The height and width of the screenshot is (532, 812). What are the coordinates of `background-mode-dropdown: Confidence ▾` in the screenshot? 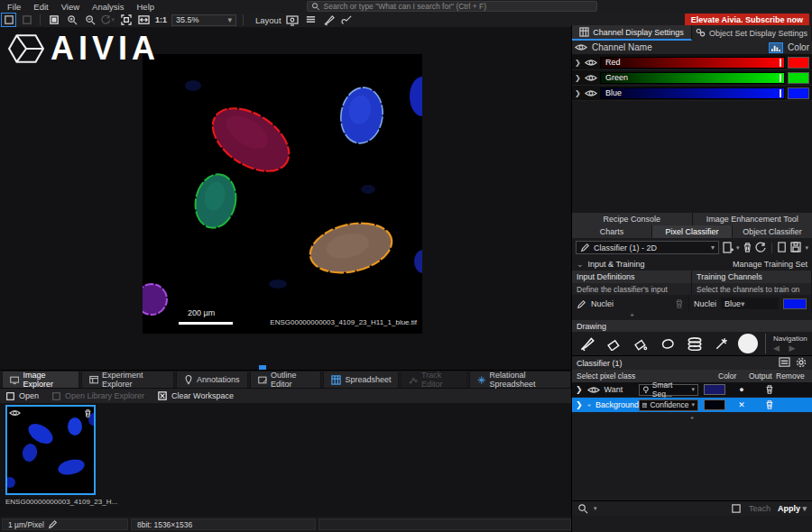 It's located at (669, 406).